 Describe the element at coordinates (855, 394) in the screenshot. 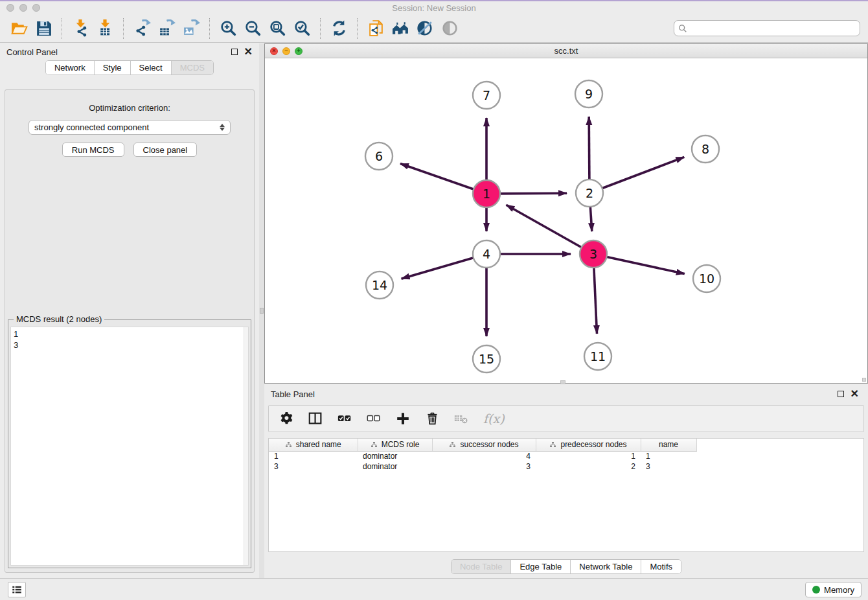

I see `close-table-panel-icon: ✕` at that location.